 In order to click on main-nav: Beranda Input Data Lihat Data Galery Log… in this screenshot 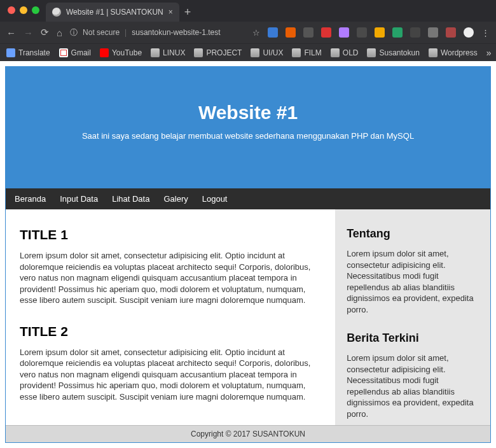, I will do `click(248, 199)`.